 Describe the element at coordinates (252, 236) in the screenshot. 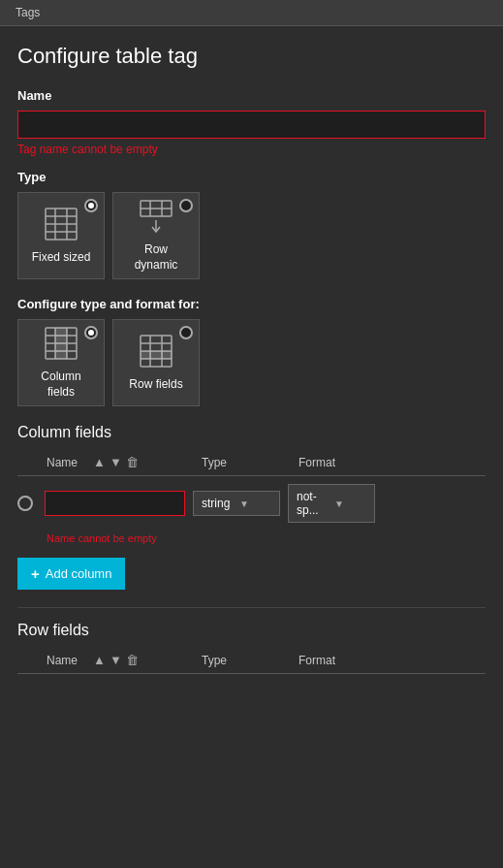

I see `type-options: Fixed sized Row dynamic` at that location.